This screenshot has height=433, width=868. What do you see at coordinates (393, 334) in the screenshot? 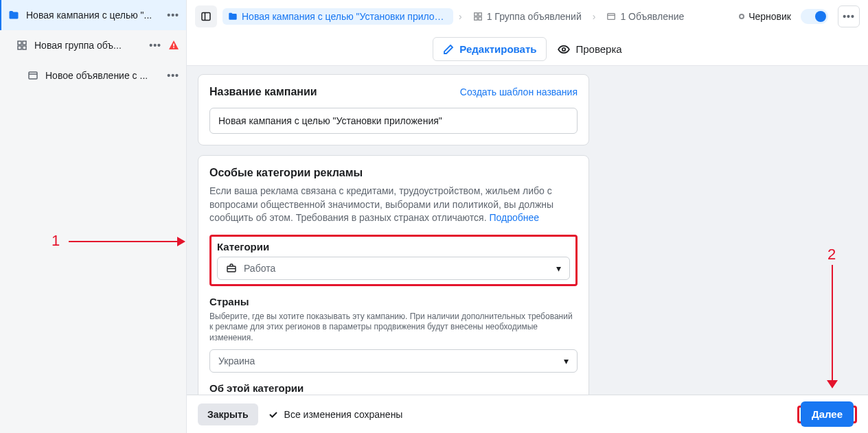
I see `countries-section: Страны Выберите, где вы хотите показыват…` at bounding box center [393, 334].